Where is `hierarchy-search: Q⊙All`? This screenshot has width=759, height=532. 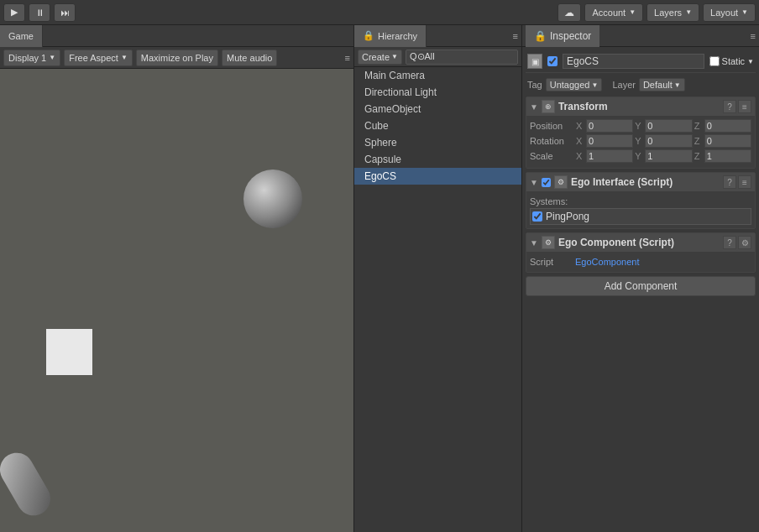
hierarchy-search: Q⊙All is located at coordinates (462, 57).